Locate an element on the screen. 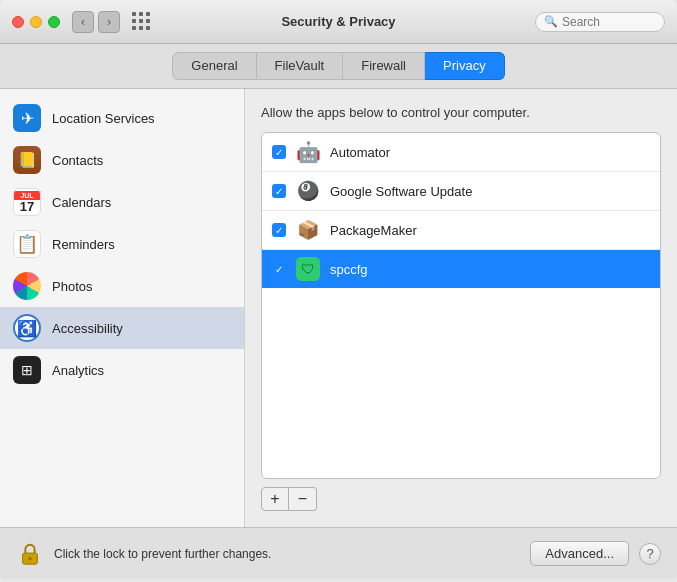  lock-icon is located at coordinates (30, 554).